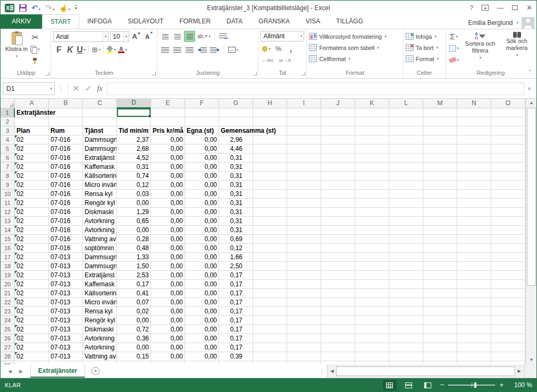 The image size is (537, 392). What do you see at coordinates (406, 203) in the screenshot?
I see `cell-L11` at bounding box center [406, 203].